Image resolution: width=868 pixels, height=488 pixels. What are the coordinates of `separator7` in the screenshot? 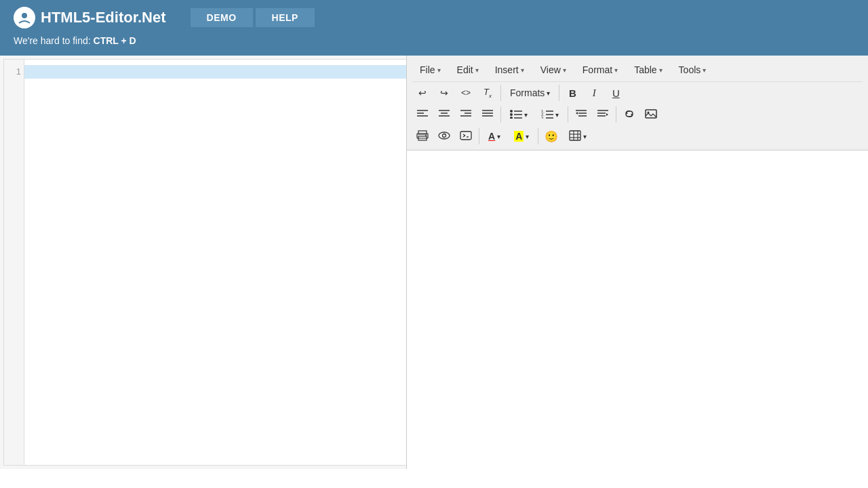 It's located at (538, 136).